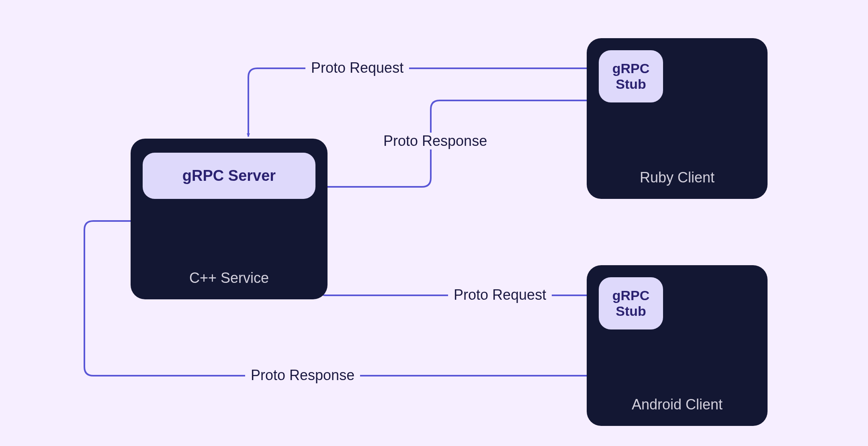  Describe the element at coordinates (229, 219) in the screenshot. I see `node-server: gRPC Server C++ Service` at that location.